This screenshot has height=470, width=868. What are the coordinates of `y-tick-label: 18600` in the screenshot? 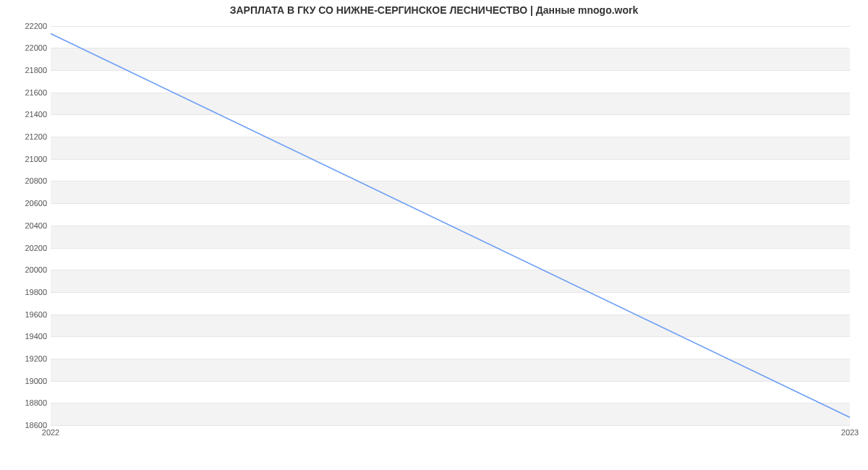 It's located at (27, 425).